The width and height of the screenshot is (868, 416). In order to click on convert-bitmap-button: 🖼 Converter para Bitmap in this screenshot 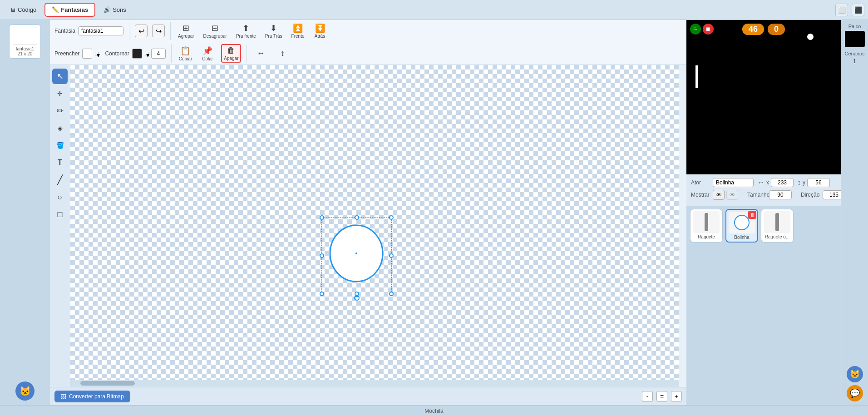, I will do `click(93, 396)`.